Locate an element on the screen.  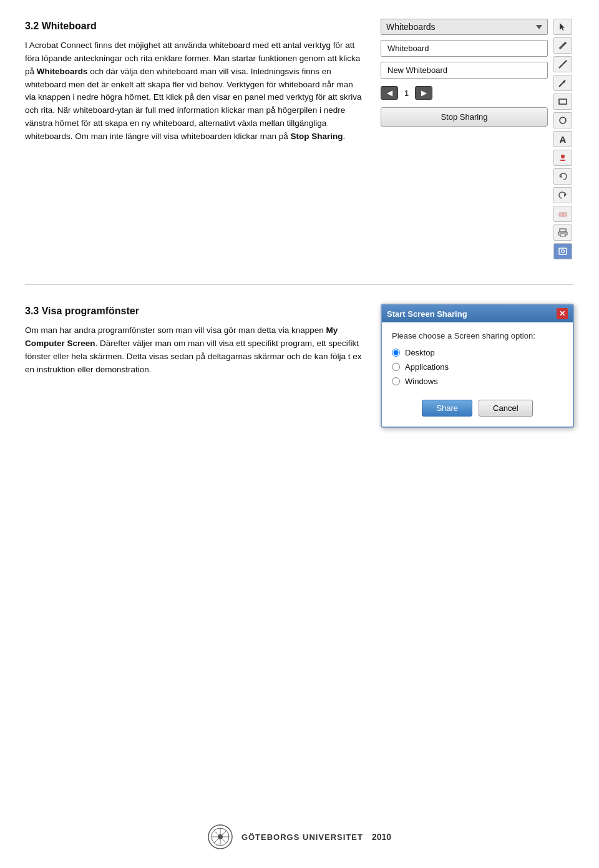
dialog-wrapper: Start Screen Sharing ✕ Please choose a S… is located at coordinates (477, 365).